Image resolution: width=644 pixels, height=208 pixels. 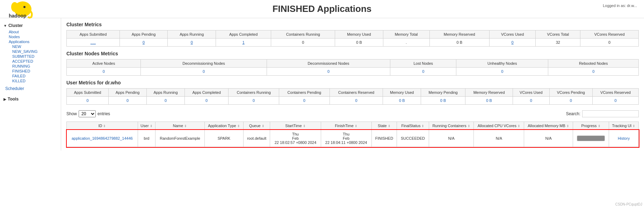 What do you see at coordinates (610, 114) in the screenshot?
I see `search-input` at bounding box center [610, 114].